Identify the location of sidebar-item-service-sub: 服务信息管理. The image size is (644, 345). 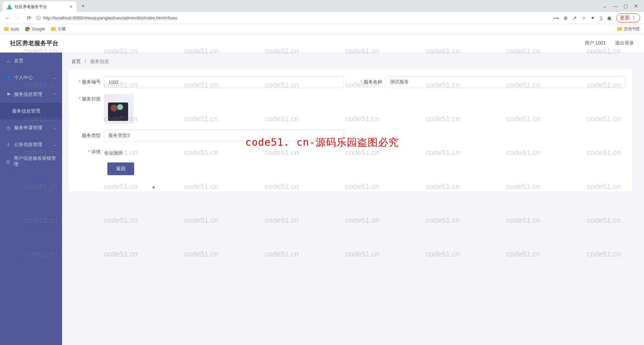
(31, 111).